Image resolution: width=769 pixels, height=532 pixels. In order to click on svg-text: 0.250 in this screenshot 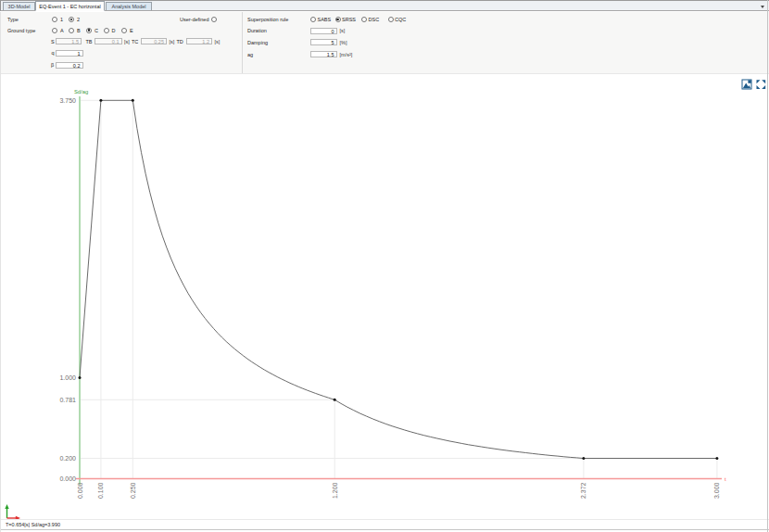, I will do `click(133, 490)`.